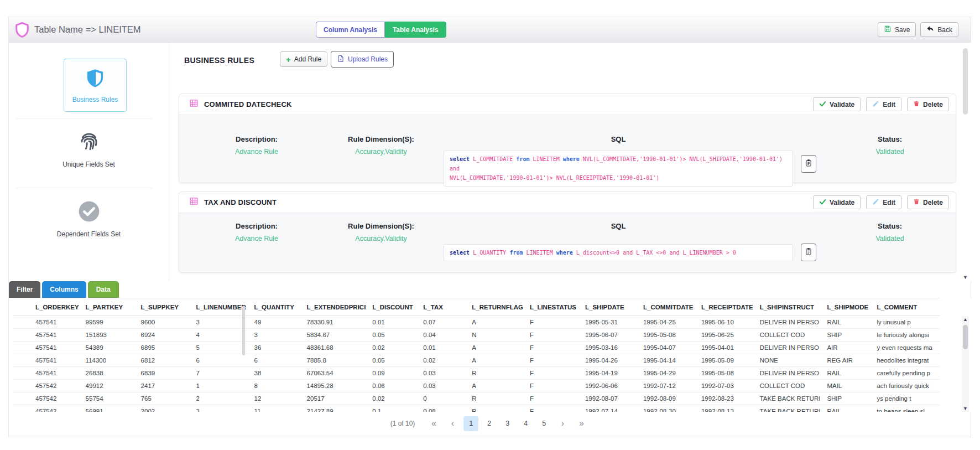 This screenshot has height=450, width=980. I want to click on add-rule-button: + Add Rule, so click(304, 59).